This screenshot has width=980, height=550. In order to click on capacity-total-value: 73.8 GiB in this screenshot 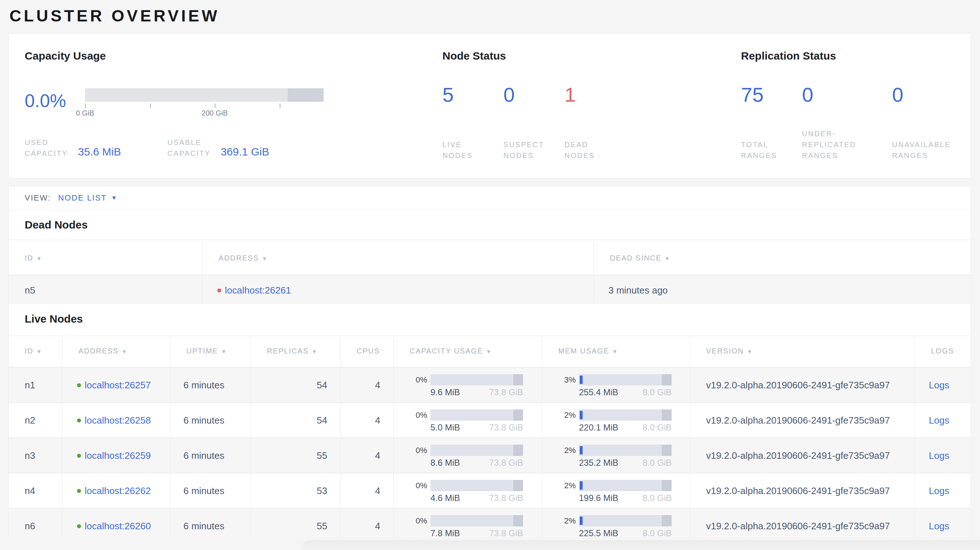, I will do `click(506, 533)`.